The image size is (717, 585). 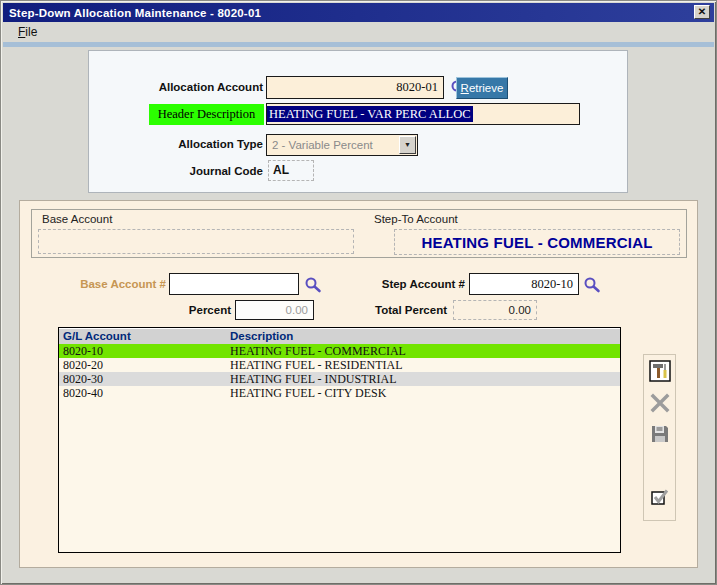 What do you see at coordinates (114, 284) in the screenshot?
I see `base-account-number-label: Base Account #` at bounding box center [114, 284].